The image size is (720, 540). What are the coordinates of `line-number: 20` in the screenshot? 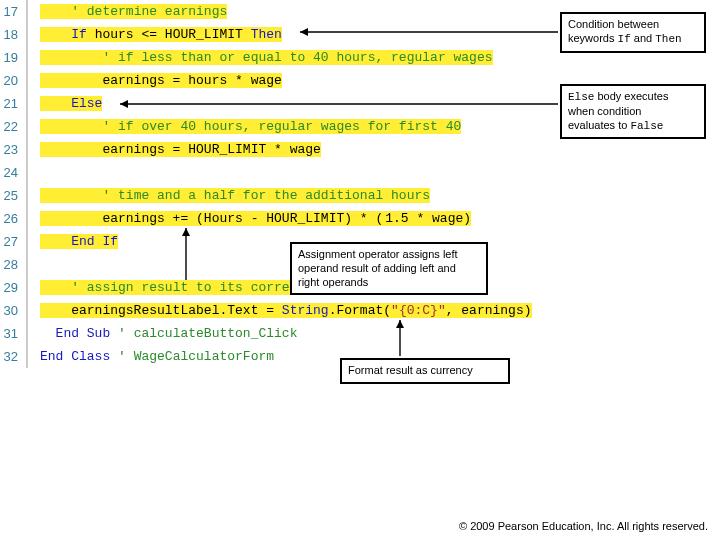 It's located at (14, 80).